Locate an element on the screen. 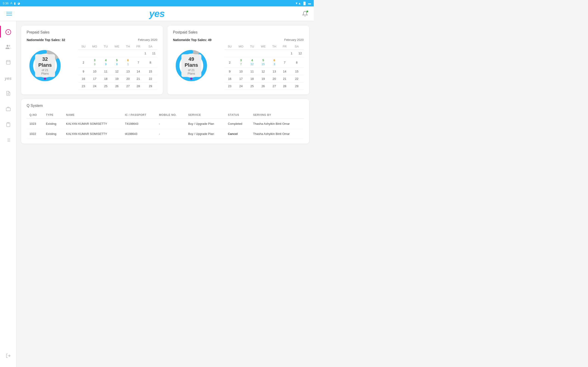 The height and width of the screenshot is (367, 588). sidebar-item-dashboard: ⨀ is located at coordinates (8, 32).